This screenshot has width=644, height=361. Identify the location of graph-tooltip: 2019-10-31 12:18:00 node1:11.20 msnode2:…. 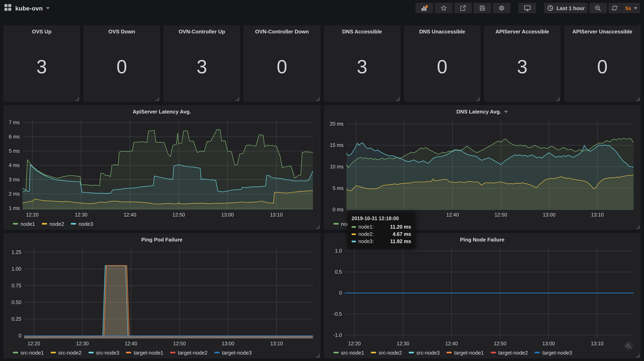
(381, 231).